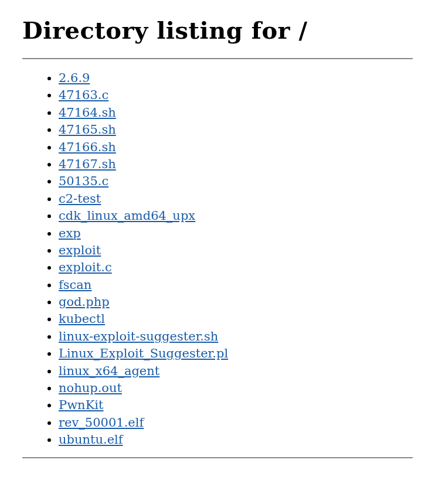 This screenshot has width=435, height=504. What do you see at coordinates (74, 78) in the screenshot?
I see `file-link: 2.6.9` at bounding box center [74, 78].